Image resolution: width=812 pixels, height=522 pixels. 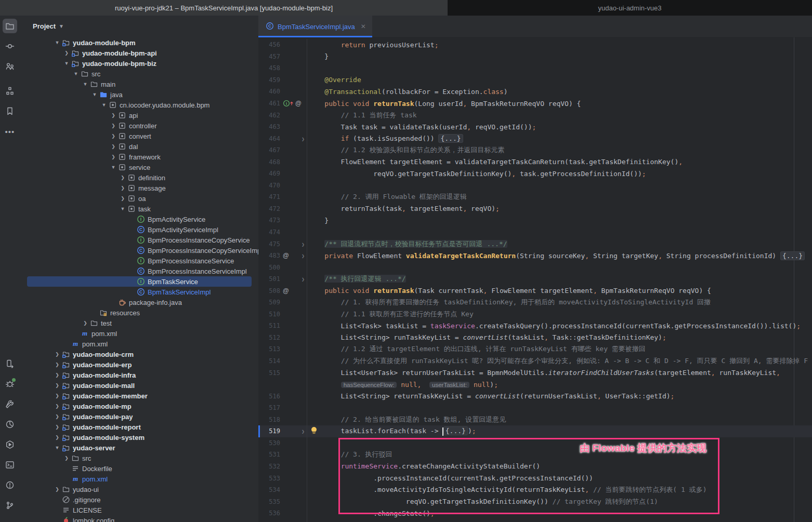 What do you see at coordinates (269, 349) in the screenshot?
I see `line-number: 513` at bounding box center [269, 349].